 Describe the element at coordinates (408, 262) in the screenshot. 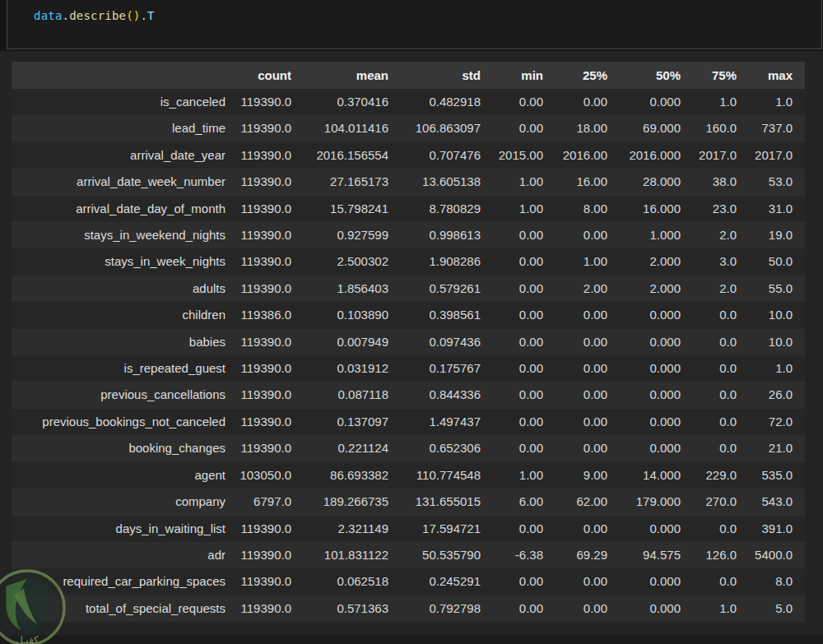

I see `table-row: stays_in_week_nights119390.02.5003021.90…` at that location.